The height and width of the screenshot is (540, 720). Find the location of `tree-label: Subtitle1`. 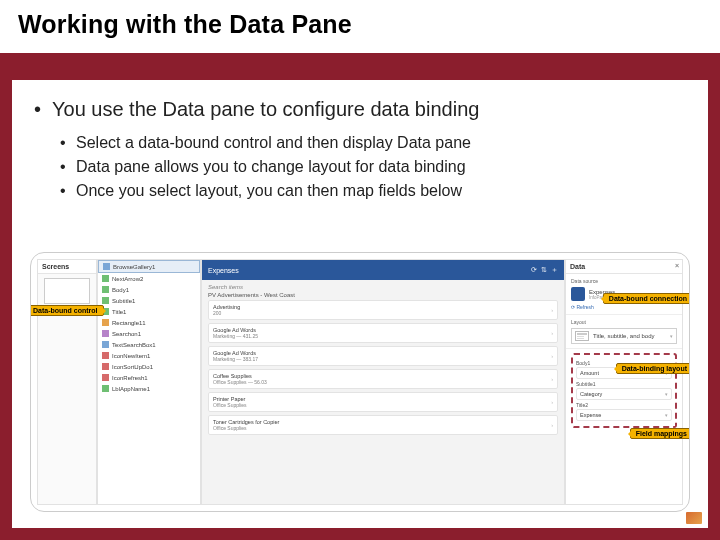

tree-label: Subtitle1 is located at coordinates (124, 301).